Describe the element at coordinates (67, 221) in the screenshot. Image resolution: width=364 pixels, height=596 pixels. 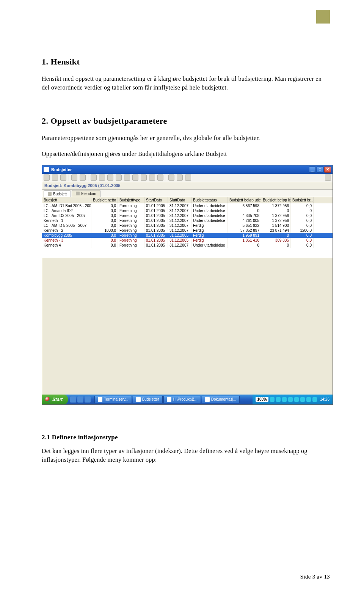
I see `table-cell: Kenneth - 1` at that location.